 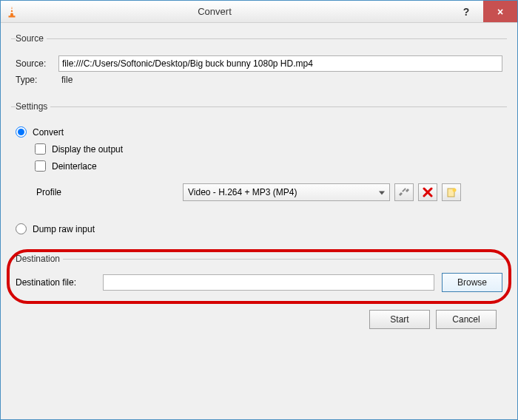 I want to click on new-file-icon, so click(x=451, y=192).